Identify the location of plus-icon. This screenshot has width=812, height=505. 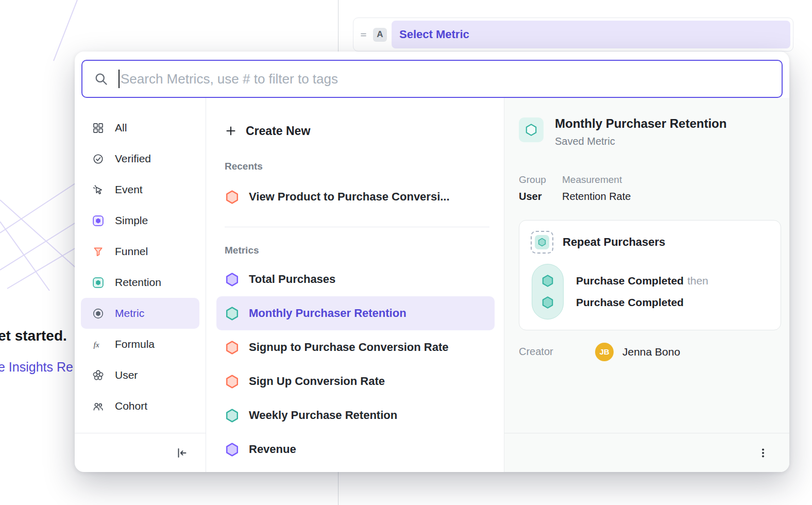
(231, 131).